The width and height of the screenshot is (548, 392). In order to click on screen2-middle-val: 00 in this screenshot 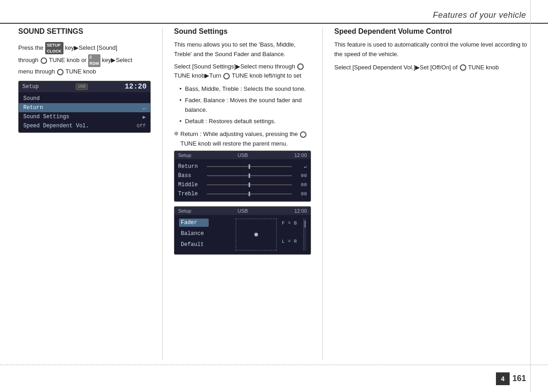, I will do `click(301, 185)`.